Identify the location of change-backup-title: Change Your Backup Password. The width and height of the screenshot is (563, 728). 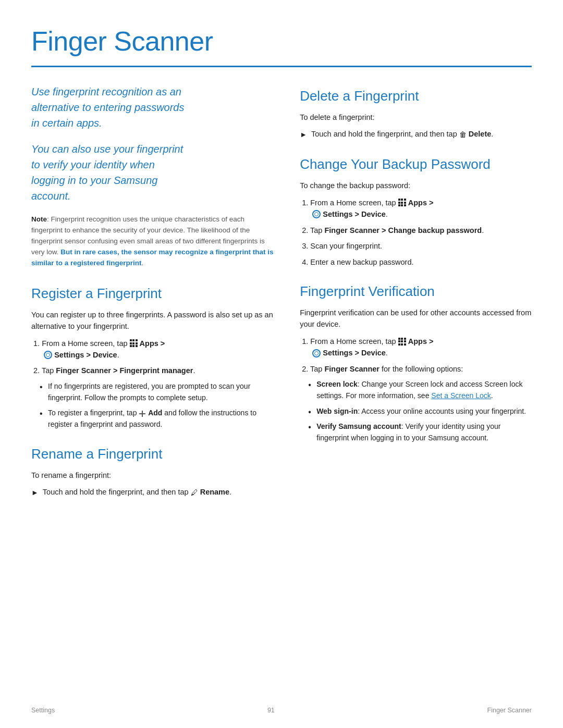
(416, 165).